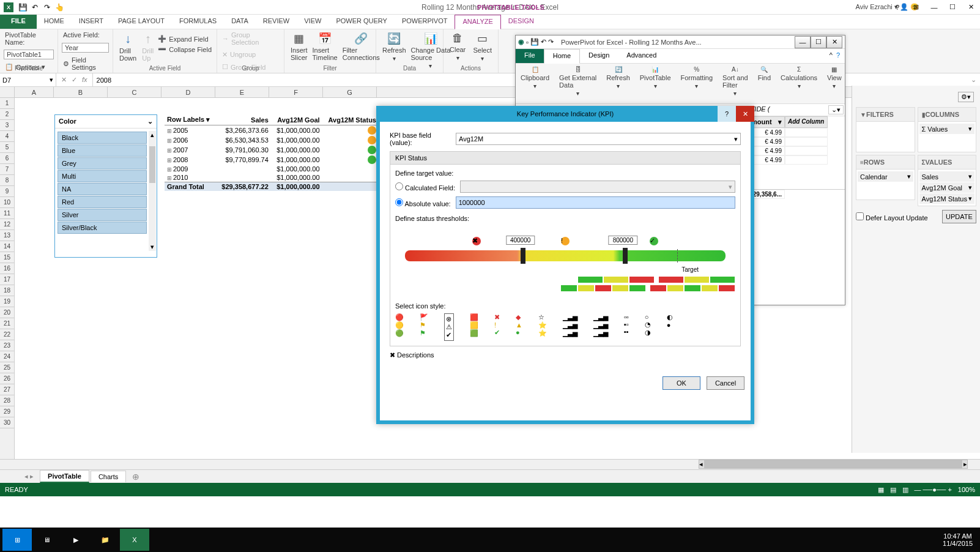 The width and height of the screenshot is (980, 552). Describe the element at coordinates (7, 412) in the screenshot. I see `row-header: 29` at that location.